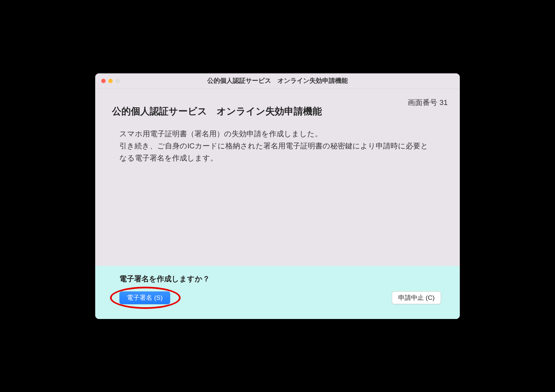  Describe the element at coordinates (278, 292) in the screenshot. I see `footer-panel: 電子署名を作成しますか？ 電子署名 (S) 申請中止 (C)` at that location.